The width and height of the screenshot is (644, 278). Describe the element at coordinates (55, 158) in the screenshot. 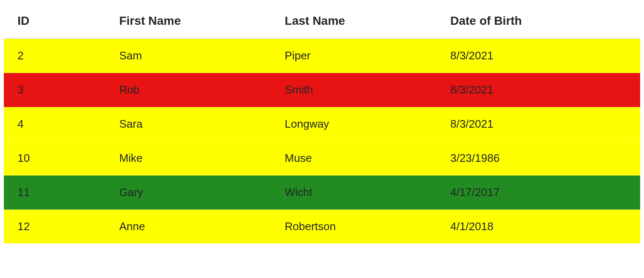

I see `cell-id: 10` at that location.